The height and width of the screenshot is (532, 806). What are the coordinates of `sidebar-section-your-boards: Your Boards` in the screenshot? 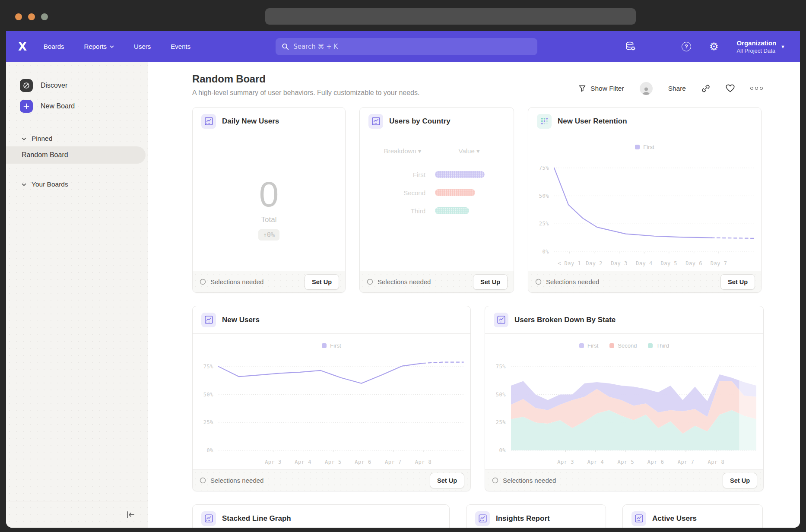 It's located at (77, 184).